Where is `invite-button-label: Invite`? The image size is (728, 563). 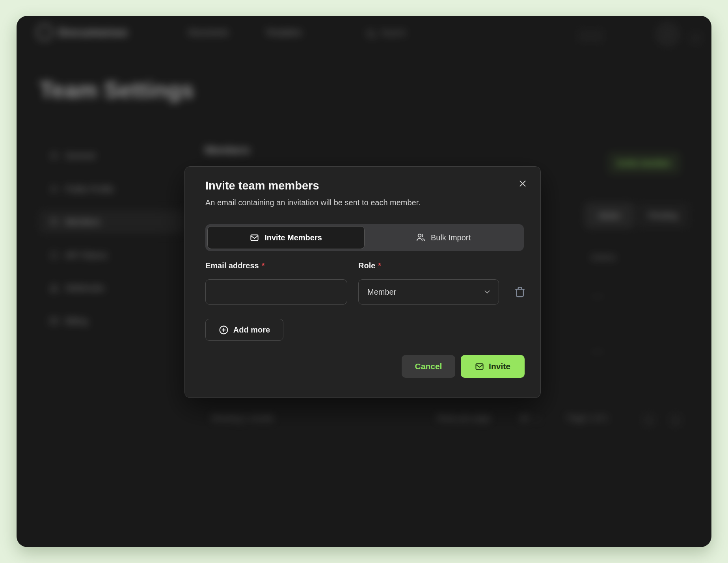
invite-button-label: Invite is located at coordinates (500, 366).